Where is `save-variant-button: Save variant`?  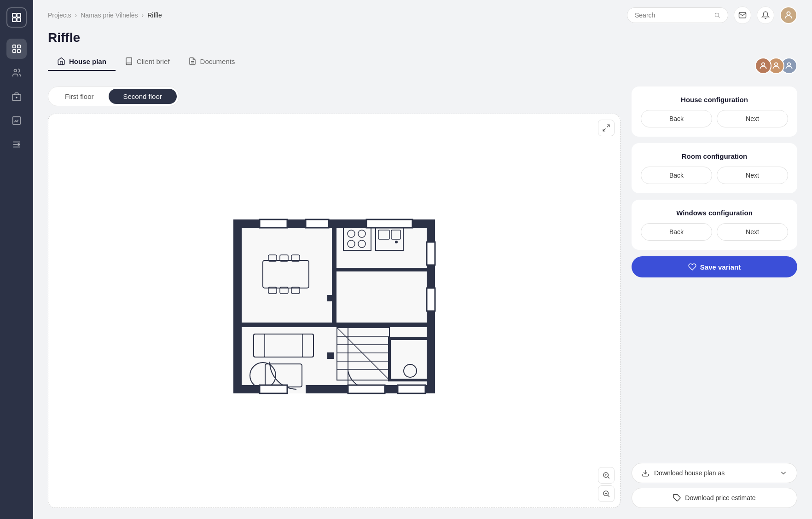 save-variant-button: Save variant is located at coordinates (714, 267).